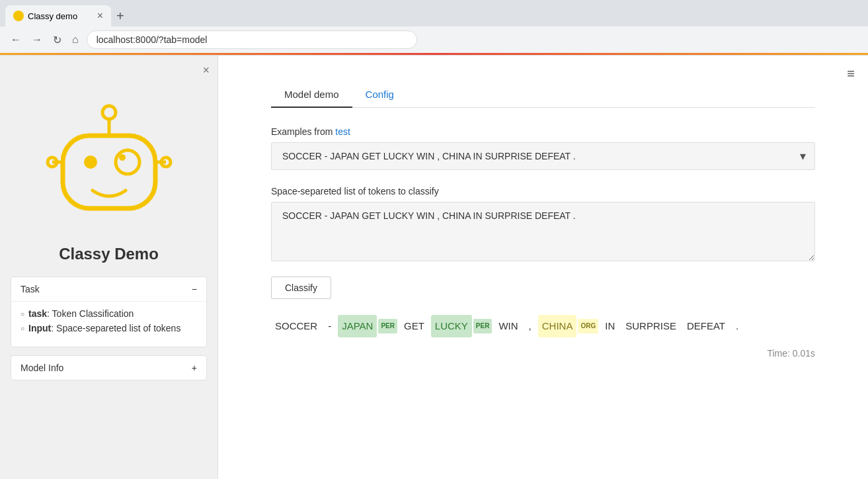  What do you see at coordinates (379, 95) in the screenshot?
I see `tab-config: Config` at bounding box center [379, 95].